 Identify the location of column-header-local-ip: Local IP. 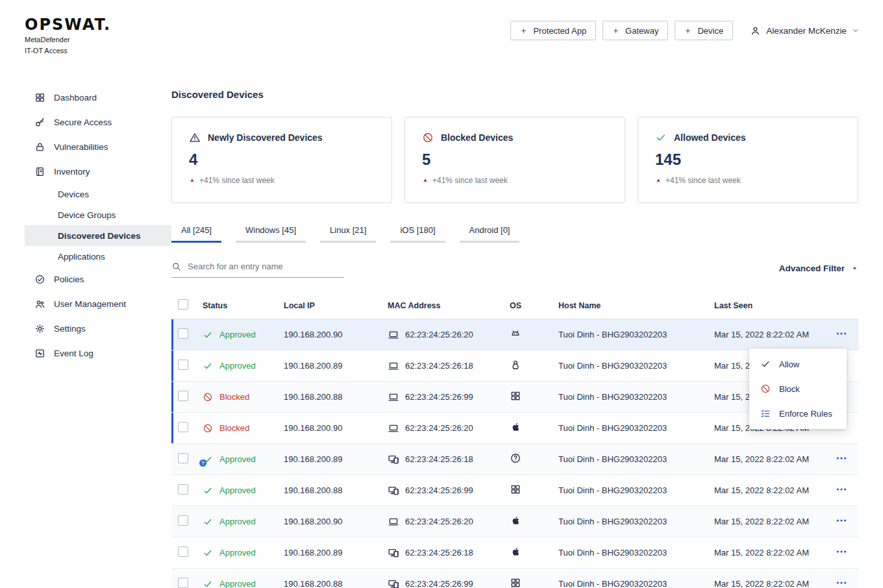
(336, 306).